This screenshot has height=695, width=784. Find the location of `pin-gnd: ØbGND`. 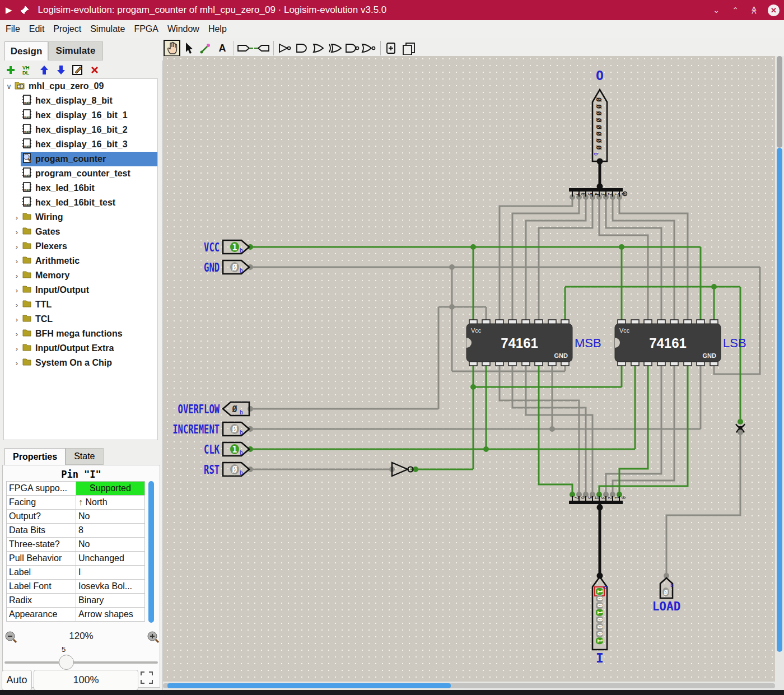

pin-gnd: ØbGND is located at coordinates (226, 268).